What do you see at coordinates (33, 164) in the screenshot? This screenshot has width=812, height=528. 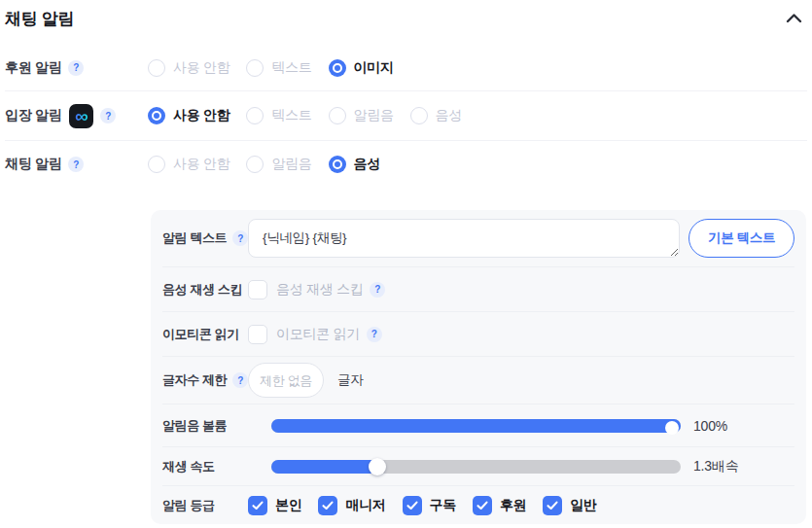 I see `row-label: 채팅 알림` at bounding box center [33, 164].